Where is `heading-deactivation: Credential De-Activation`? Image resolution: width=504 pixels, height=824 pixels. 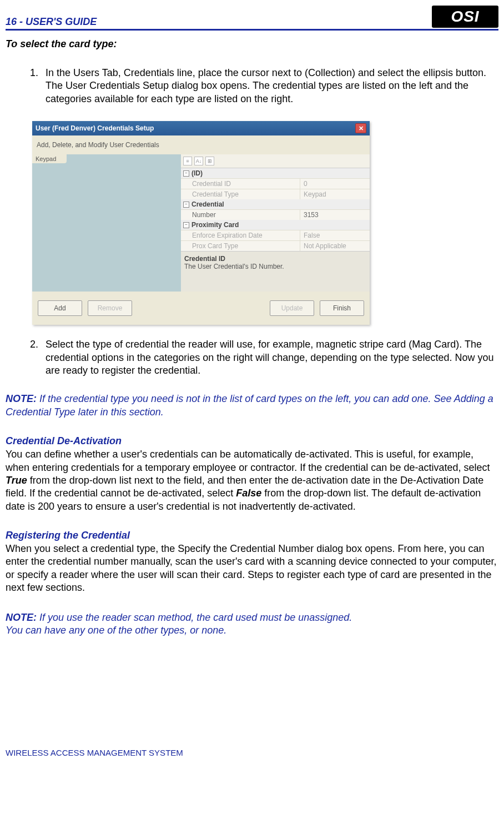 heading-deactivation: Credential De-Activation is located at coordinates (252, 441).